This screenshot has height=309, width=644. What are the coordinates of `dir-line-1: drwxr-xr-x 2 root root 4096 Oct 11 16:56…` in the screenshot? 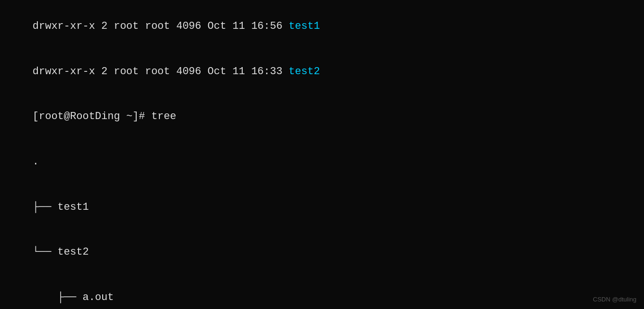 It's located at (322, 26).